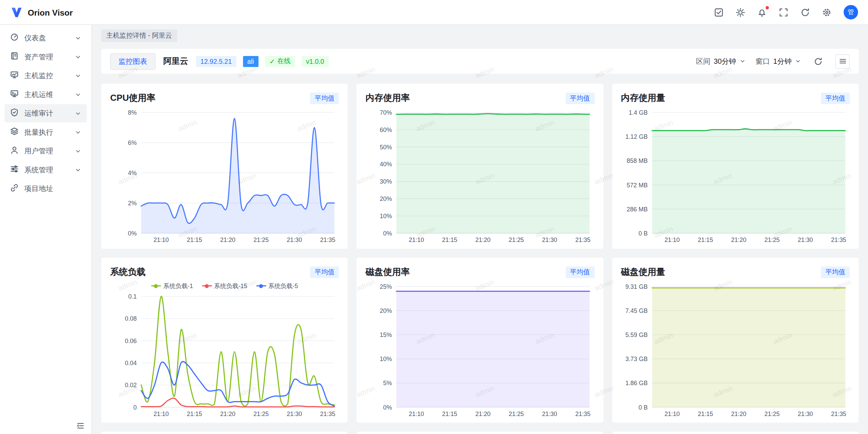 The width and height of the screenshot is (868, 434). I want to click on svg-text: 15%, so click(386, 335).